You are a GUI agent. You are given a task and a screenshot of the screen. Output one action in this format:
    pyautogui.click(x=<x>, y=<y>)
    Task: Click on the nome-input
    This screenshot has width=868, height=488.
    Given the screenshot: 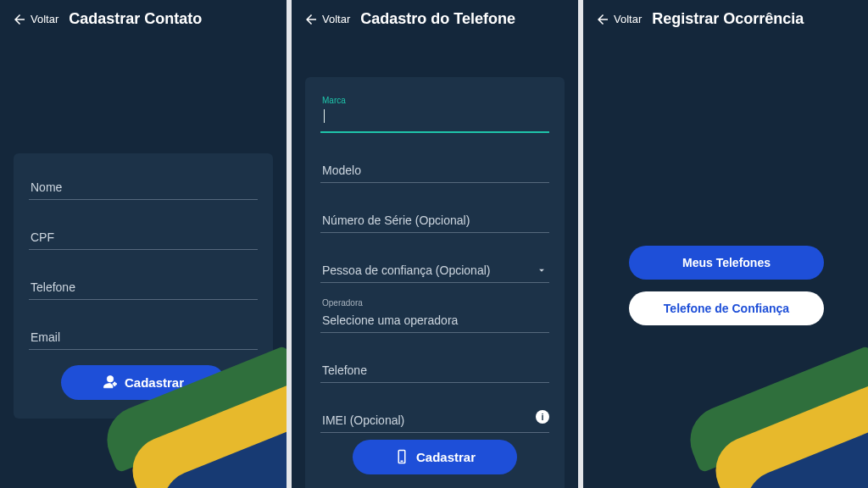 What is the action you would take?
    pyautogui.click(x=143, y=186)
    